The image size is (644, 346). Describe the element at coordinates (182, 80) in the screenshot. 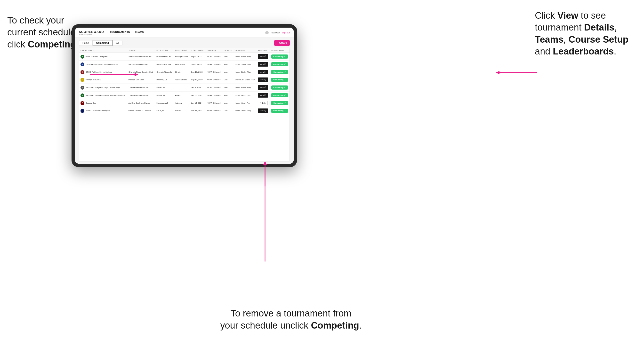

I see `cell-hosted_by: Arizona State` at that location.